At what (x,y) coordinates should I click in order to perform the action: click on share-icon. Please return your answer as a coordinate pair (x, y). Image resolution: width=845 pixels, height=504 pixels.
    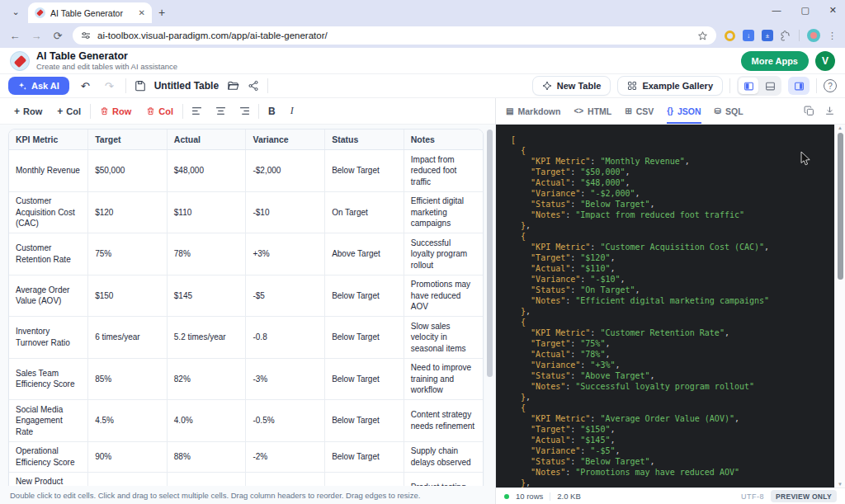
    Looking at the image, I should click on (253, 86).